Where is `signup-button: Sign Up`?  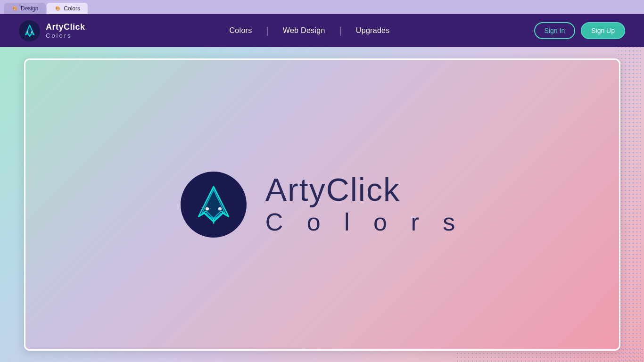 signup-button: Sign Up is located at coordinates (603, 31).